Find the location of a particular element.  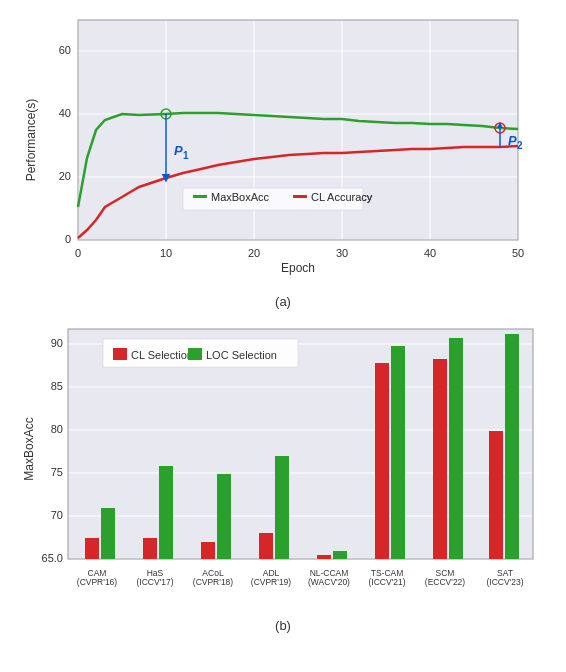

y-tick: 90 is located at coordinates (57, 343).